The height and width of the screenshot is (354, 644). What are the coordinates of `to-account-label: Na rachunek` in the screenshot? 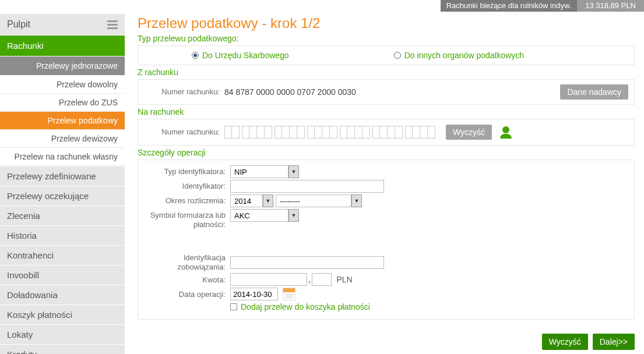 It's located at (386, 112).